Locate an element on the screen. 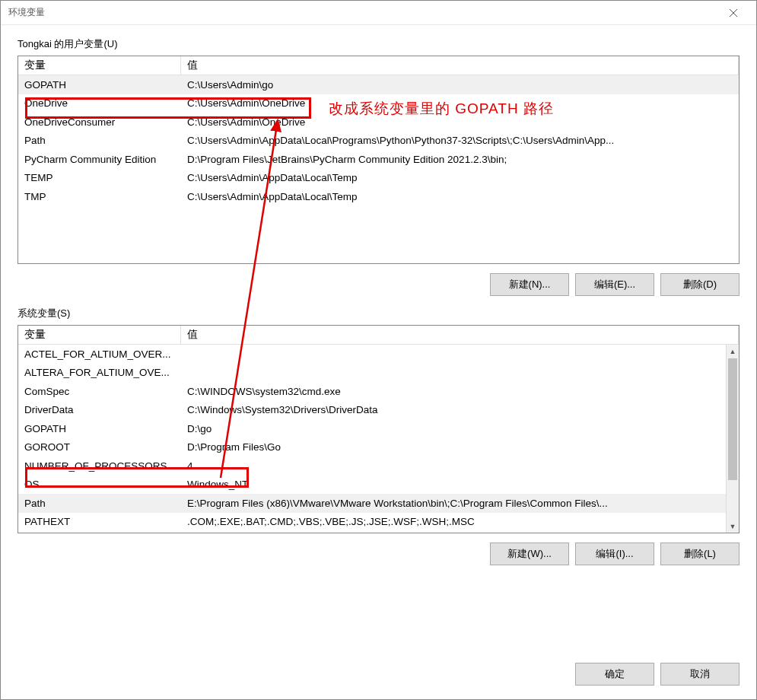 The width and height of the screenshot is (757, 700). table-row: GOPATHC:\Users\Admin\go is located at coordinates (379, 85).